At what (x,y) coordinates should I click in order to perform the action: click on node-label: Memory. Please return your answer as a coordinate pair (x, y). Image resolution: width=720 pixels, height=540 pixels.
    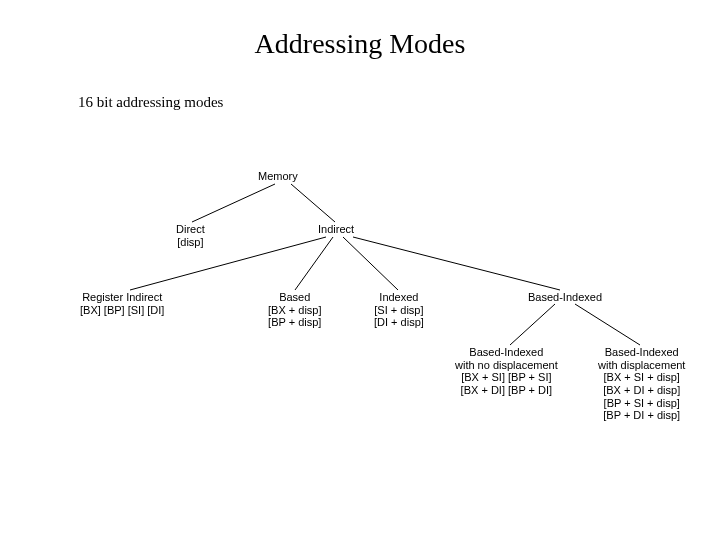
    Looking at the image, I should click on (278, 176).